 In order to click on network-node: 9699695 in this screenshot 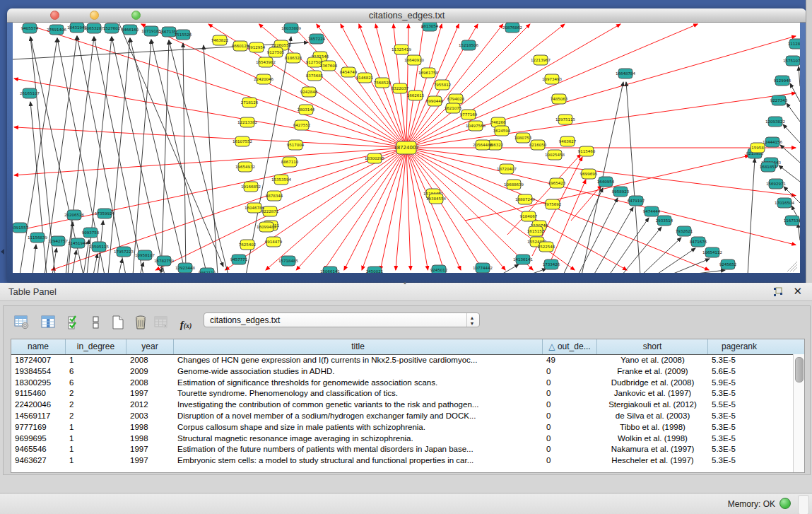, I will do `click(589, 174)`.